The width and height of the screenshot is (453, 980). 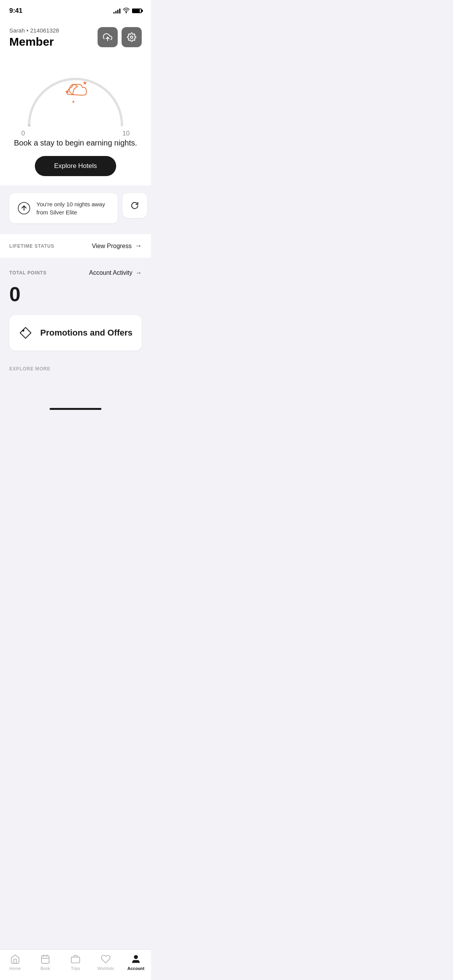 What do you see at coordinates (115, 273) in the screenshot?
I see `account-activity-link: Account Activity →` at bounding box center [115, 273].